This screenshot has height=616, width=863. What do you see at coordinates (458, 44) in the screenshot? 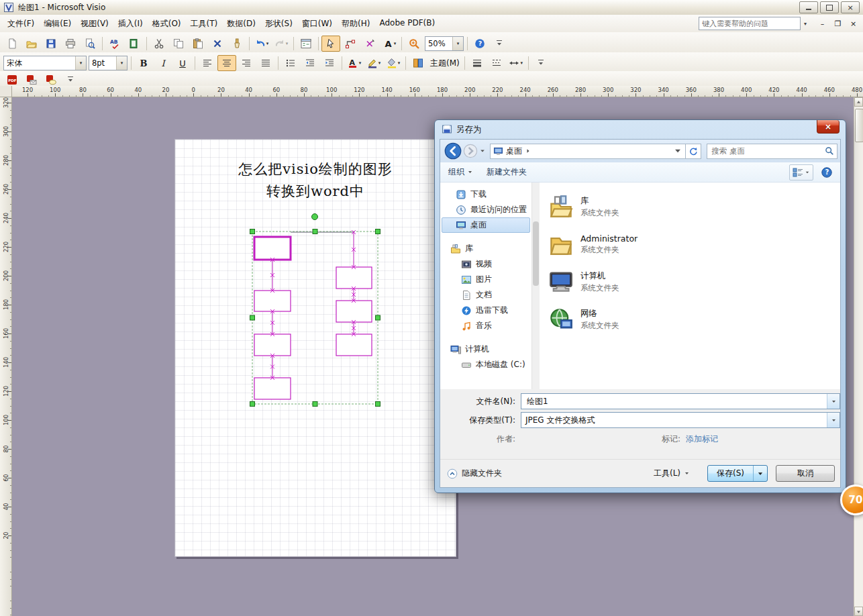
I see `zoom-dropdown-icon: ▾` at bounding box center [458, 44].